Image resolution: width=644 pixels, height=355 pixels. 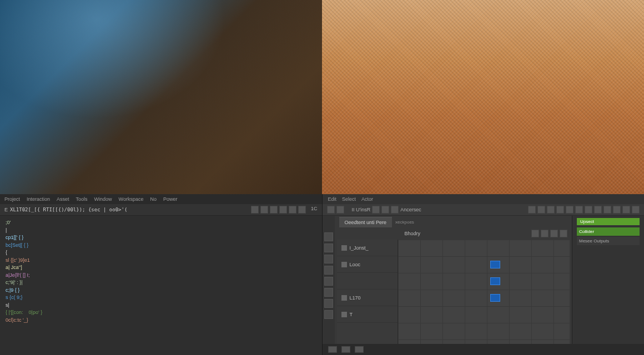 I want to click on property-label: Bhodry, so click(x=413, y=234).